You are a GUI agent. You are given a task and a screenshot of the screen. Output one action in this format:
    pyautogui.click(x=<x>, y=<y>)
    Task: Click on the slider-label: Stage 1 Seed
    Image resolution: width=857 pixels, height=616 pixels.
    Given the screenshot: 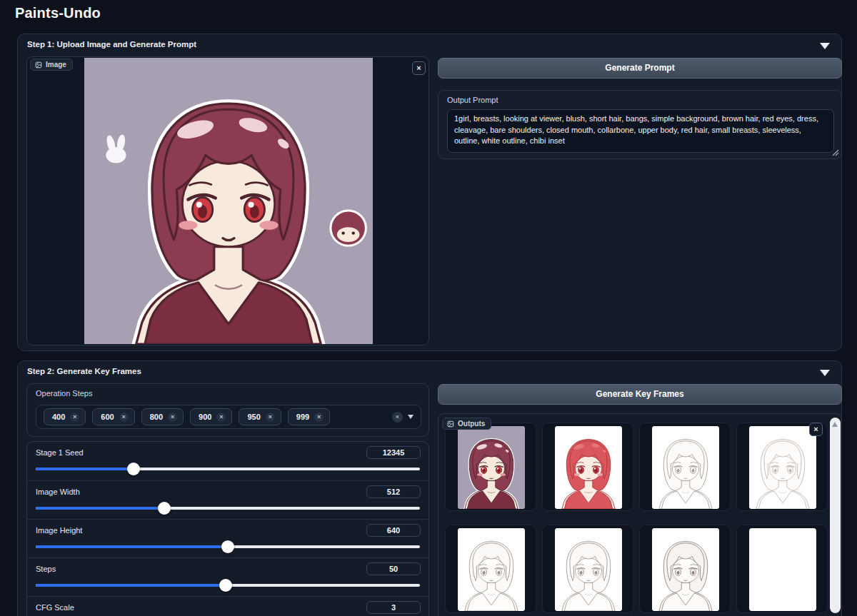 What is the action you would take?
    pyautogui.click(x=60, y=453)
    